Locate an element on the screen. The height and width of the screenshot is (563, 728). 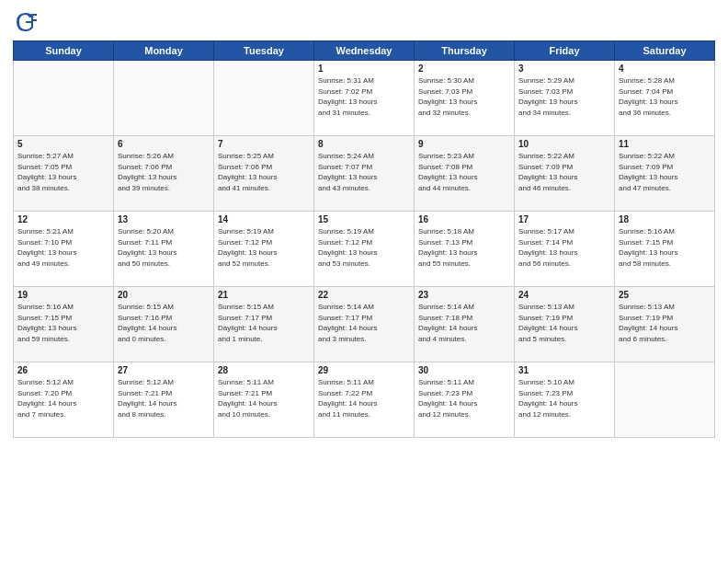
logo-icon is located at coordinates (26, 22).